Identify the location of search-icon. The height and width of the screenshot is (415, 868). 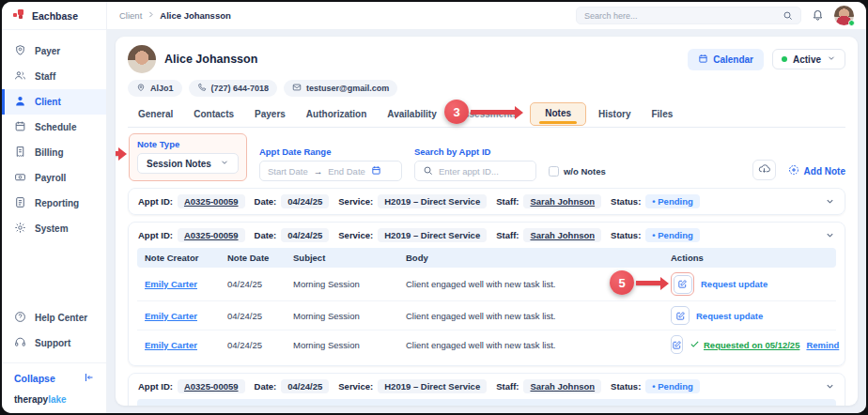
(787, 16).